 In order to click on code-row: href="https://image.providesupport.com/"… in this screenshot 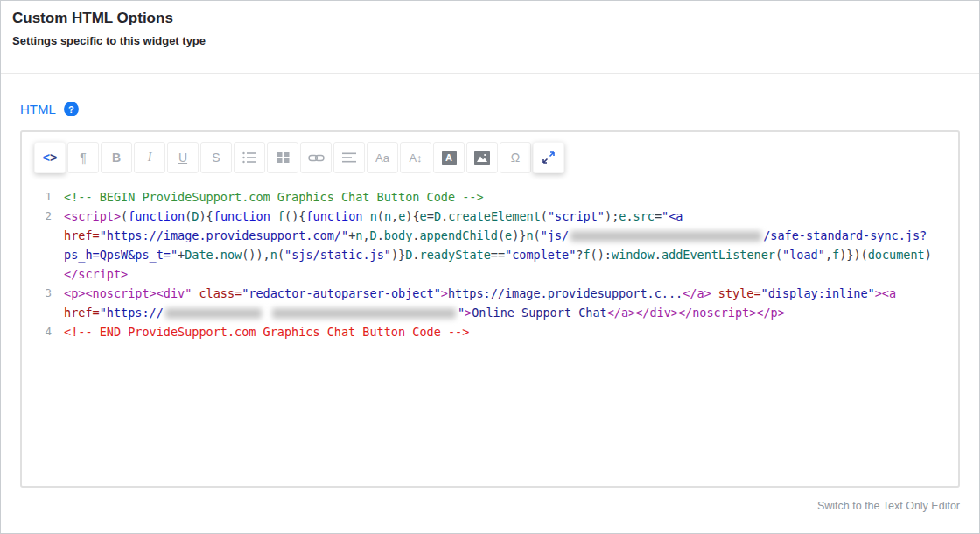, I will do `click(490, 235)`.